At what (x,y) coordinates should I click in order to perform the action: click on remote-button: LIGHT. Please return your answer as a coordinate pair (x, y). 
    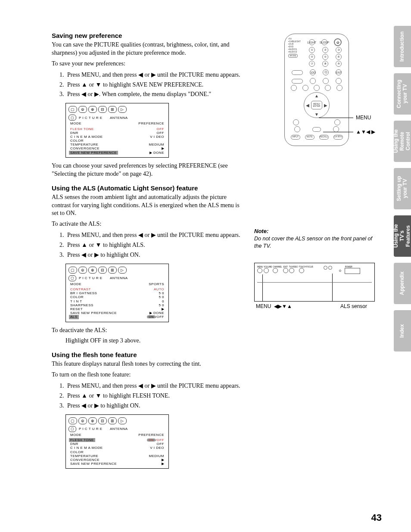
    Looking at the image, I should click on (312, 42).